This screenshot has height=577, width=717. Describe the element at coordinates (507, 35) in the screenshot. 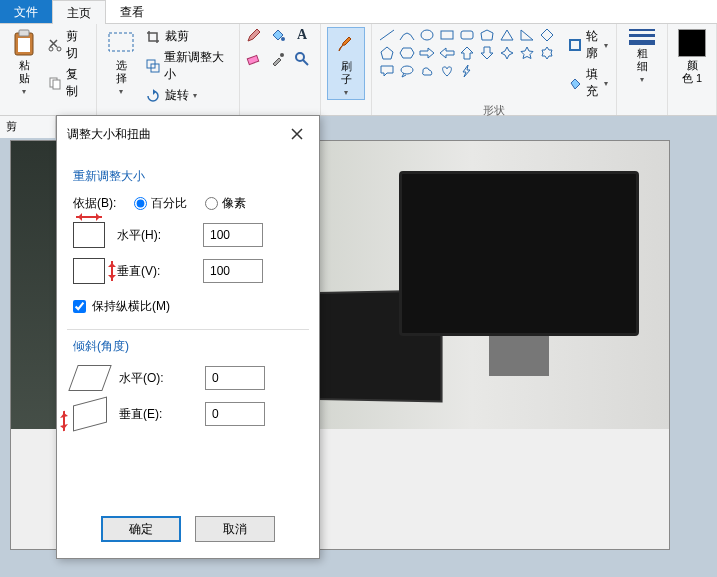

I see `shape-triangle-icon` at that location.